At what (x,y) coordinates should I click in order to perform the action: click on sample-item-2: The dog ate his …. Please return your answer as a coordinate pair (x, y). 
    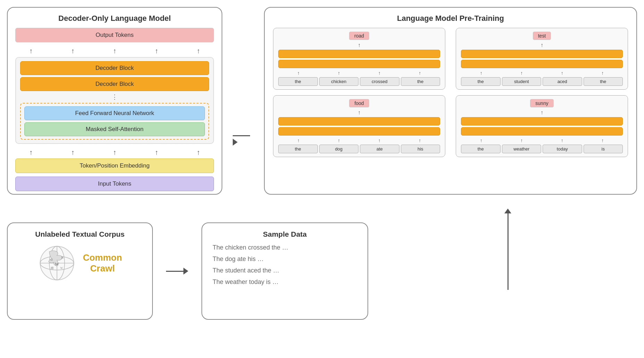
    Looking at the image, I should click on (285, 259).